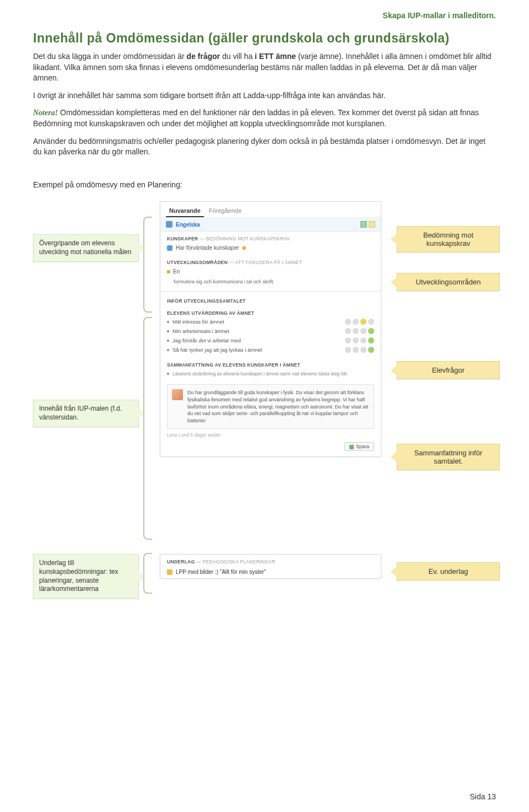 Image resolution: width=529 pixels, height=812 pixels. Describe the element at coordinates (177, 395) in the screenshot. I see `avatar-icon` at that location.